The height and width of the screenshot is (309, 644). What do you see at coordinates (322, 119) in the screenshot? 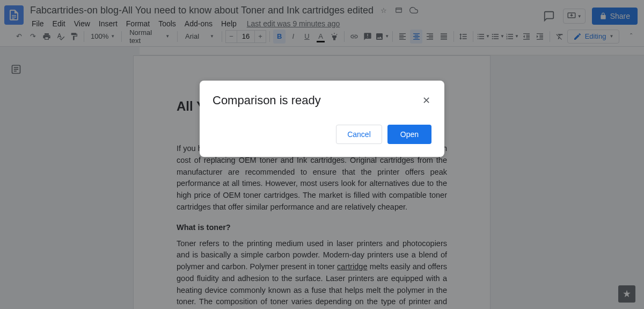
I see `comparison-modal: Comparison is ready ✕ Cancel Open` at bounding box center [322, 119].